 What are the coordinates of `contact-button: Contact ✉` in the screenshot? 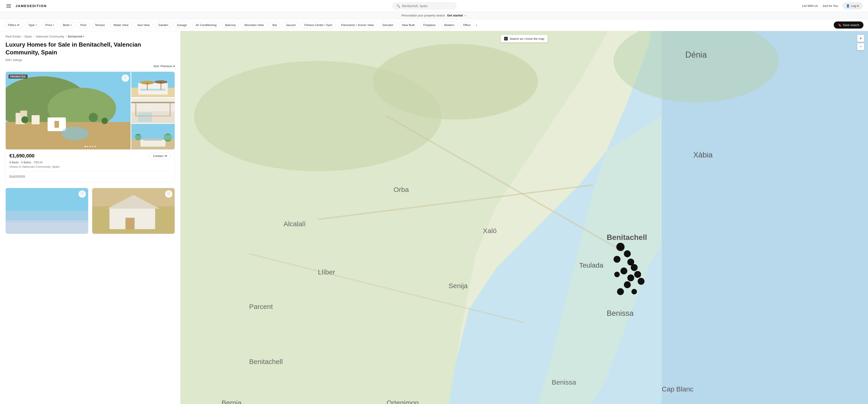 It's located at (160, 156).